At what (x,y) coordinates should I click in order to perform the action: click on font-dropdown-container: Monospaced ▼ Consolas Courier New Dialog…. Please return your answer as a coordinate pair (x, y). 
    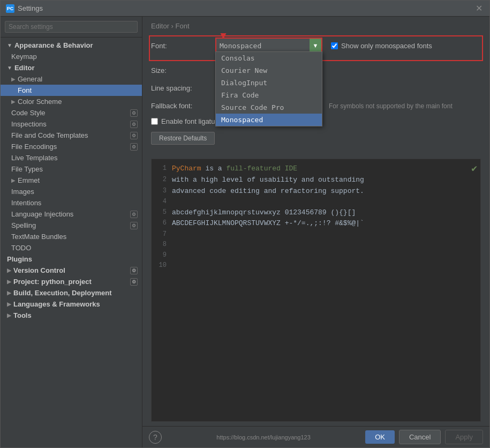
    Looking at the image, I should click on (269, 46).